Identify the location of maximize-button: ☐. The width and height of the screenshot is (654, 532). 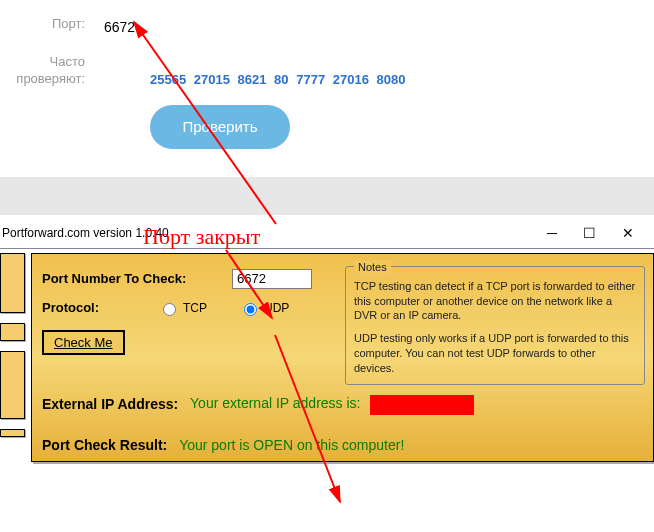
(590, 233).